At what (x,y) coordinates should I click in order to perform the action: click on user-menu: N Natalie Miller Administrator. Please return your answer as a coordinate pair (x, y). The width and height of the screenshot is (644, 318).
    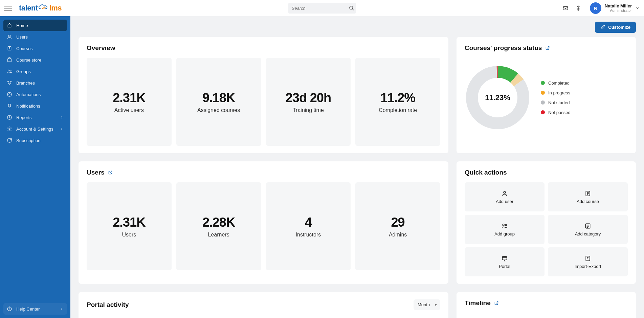
    Looking at the image, I should click on (614, 8).